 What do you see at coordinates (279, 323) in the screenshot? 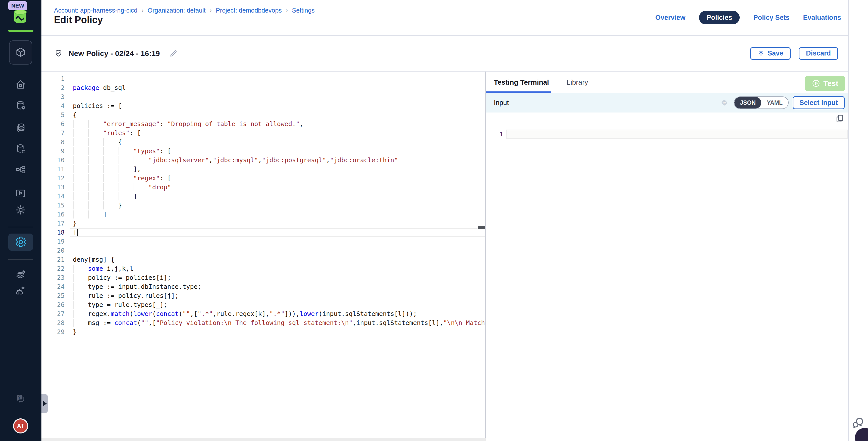
I see `code-text: msg := concat("",["Policy violation:\n T…` at bounding box center [279, 323].